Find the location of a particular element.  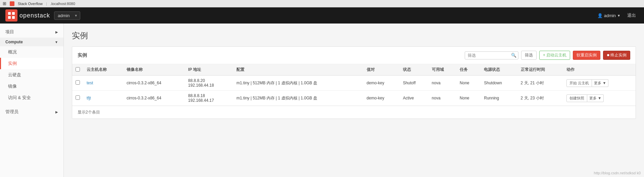

action-primary-btn-1: 创建快照 is located at coordinates (577, 98).